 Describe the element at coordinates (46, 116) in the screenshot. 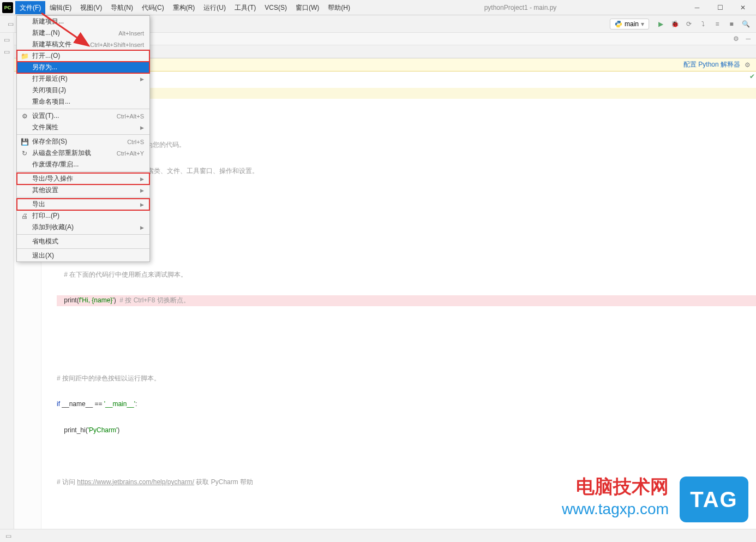

I see `menu-item-label: 设置(T)...` at that location.